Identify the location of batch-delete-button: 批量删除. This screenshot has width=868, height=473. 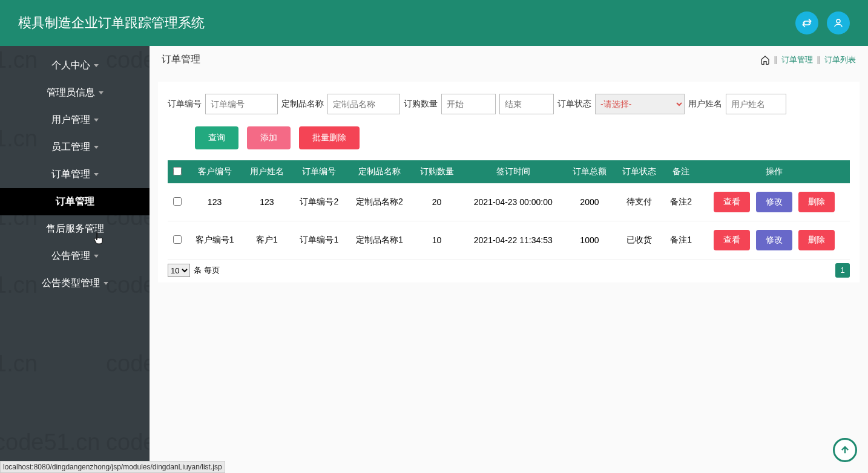
(329, 138).